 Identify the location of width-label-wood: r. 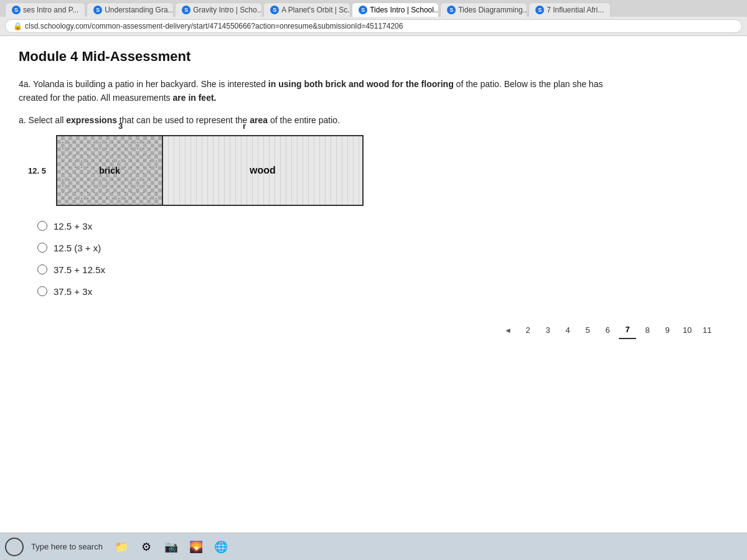
(244, 126).